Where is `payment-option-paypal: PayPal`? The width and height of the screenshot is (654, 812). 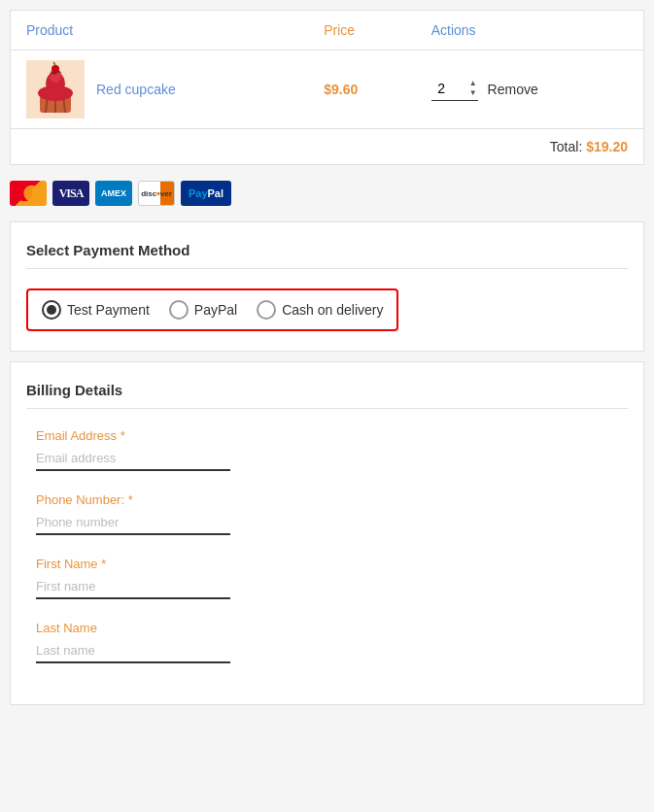
payment-option-paypal: PayPal is located at coordinates (203, 310).